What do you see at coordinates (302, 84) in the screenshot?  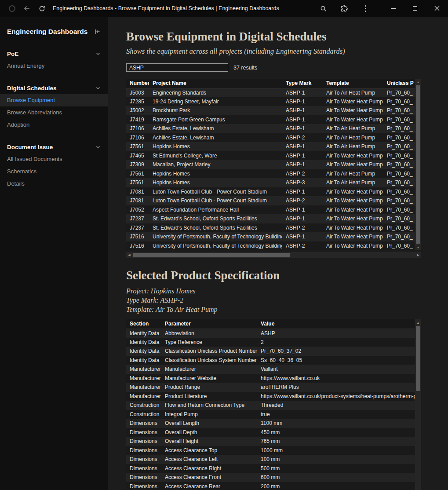 I see `column-header-type-mark: Type Mark` at bounding box center [302, 84].